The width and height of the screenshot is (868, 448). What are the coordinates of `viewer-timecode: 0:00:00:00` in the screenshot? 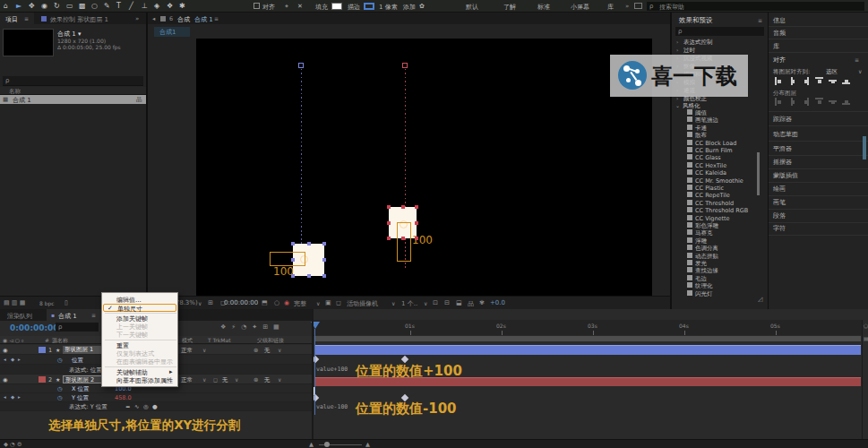 It's located at (241, 303).